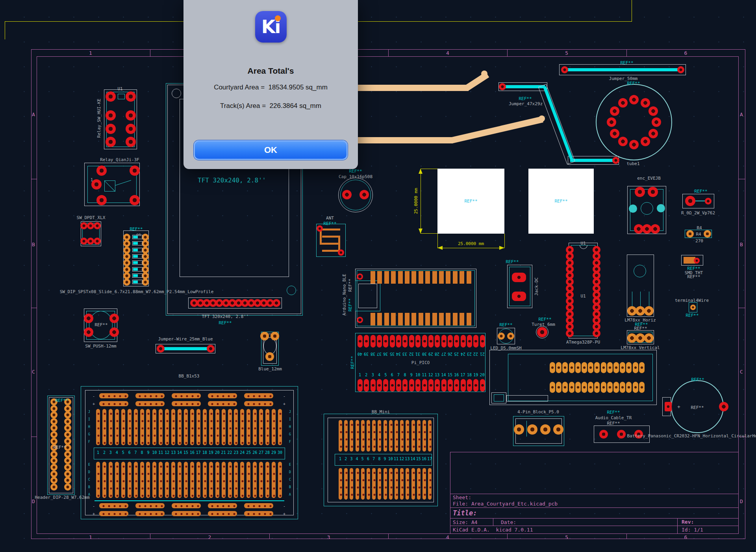  I want to click on copper-trace-b, so click(405, 140).